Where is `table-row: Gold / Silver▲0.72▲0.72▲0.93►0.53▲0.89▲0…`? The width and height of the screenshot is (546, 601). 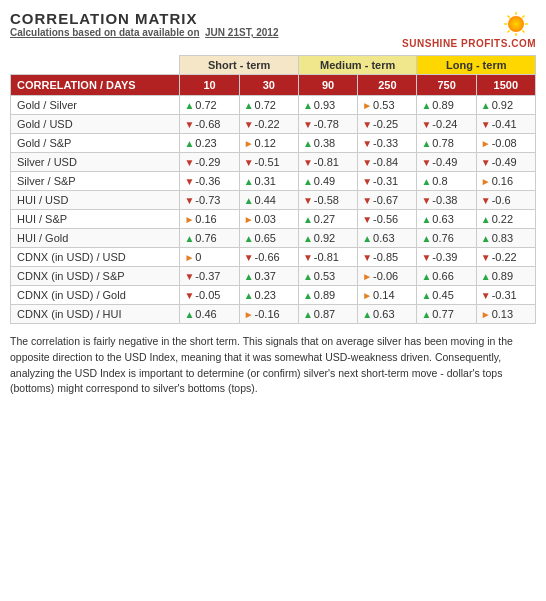
table-row: Gold / Silver▲0.72▲0.72▲0.93►0.53▲0.89▲0… is located at coordinates (274, 106).